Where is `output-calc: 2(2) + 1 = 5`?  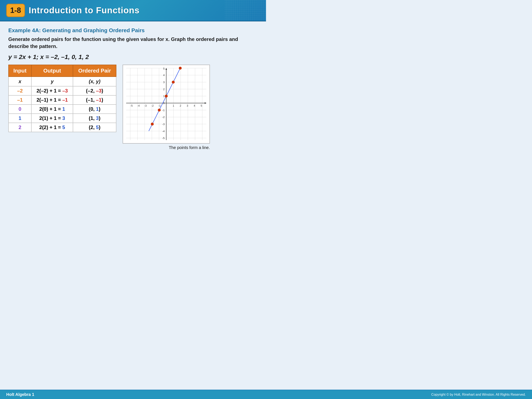
output-calc: 2(2) + 1 = 5 is located at coordinates (52, 127).